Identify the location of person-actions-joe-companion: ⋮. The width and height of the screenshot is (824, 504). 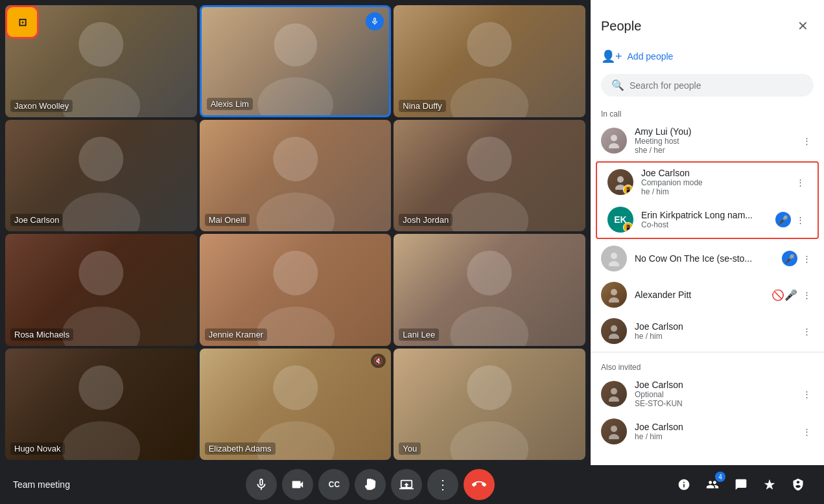
(800, 183).